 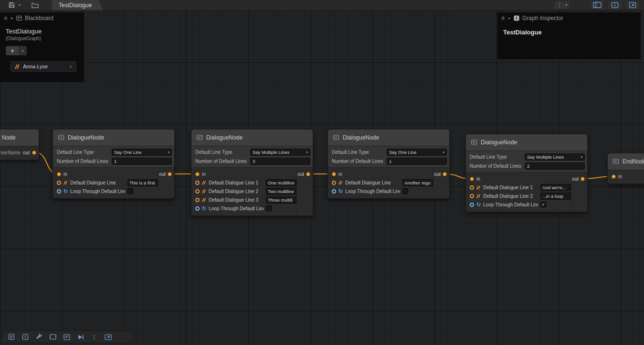 I want to click on save-icon, so click(x=11, y=5).